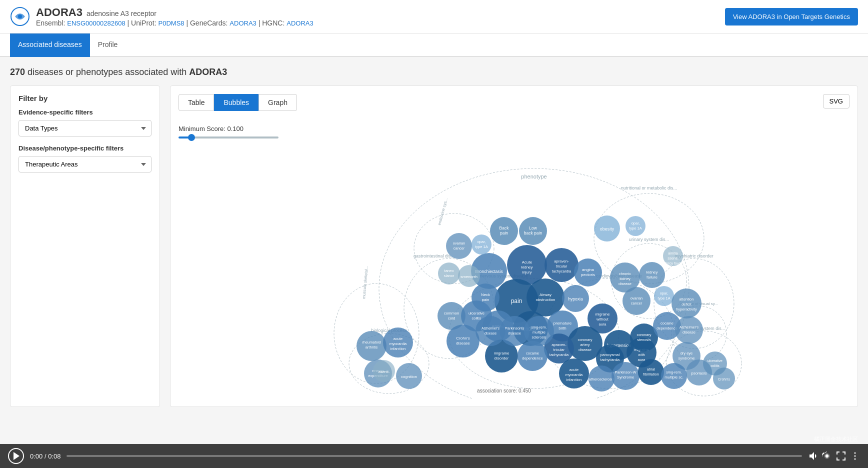 This screenshot has height=468, width=868. What do you see at coordinates (504, 391) in the screenshot?
I see `svg-text: association score: 0.450` at bounding box center [504, 391].